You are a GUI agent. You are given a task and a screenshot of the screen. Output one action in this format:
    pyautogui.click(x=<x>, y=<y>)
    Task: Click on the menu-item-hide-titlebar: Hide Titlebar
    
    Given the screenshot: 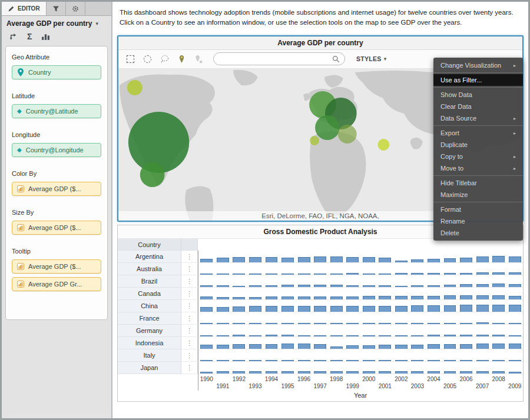 What is the action you would take?
    pyautogui.click(x=478, y=183)
    